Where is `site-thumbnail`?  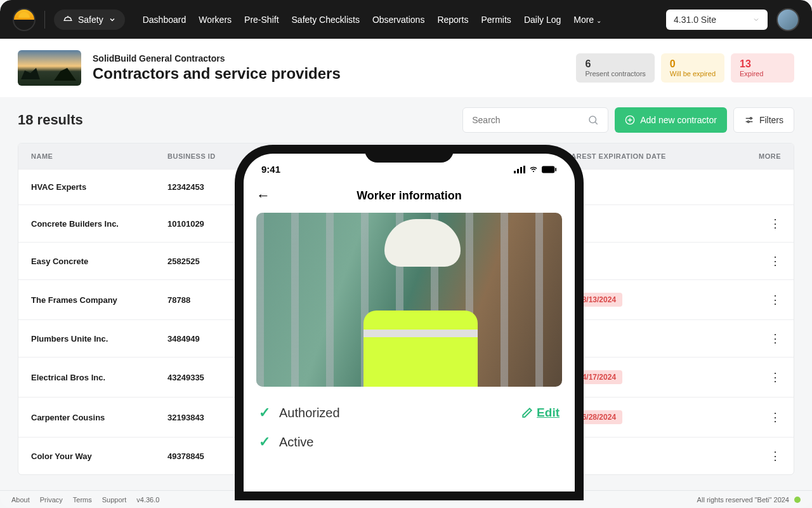 site-thumbnail is located at coordinates (49, 68).